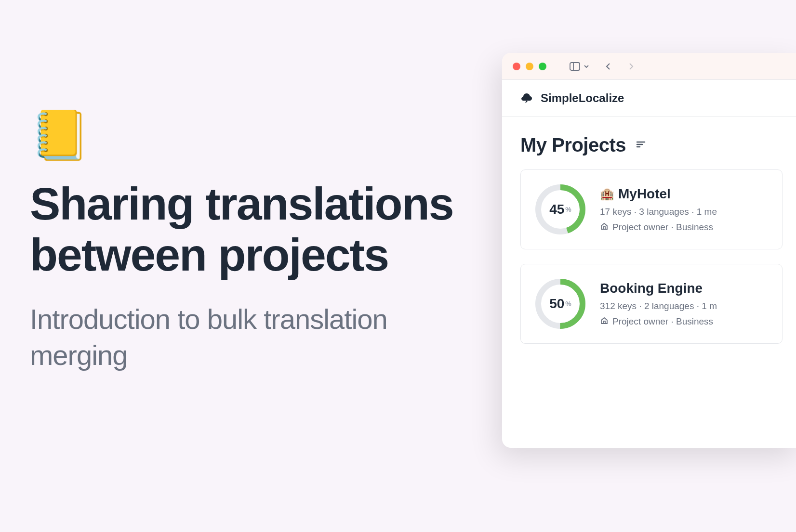 The height and width of the screenshot is (532, 796). Describe the element at coordinates (530, 66) in the screenshot. I see `traffic-lights` at that location.